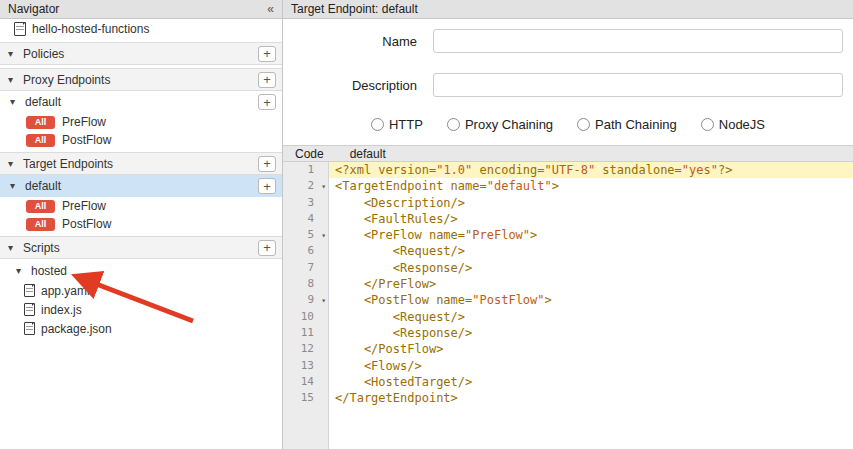  I want to click on nav-label: package.json, so click(76, 329).